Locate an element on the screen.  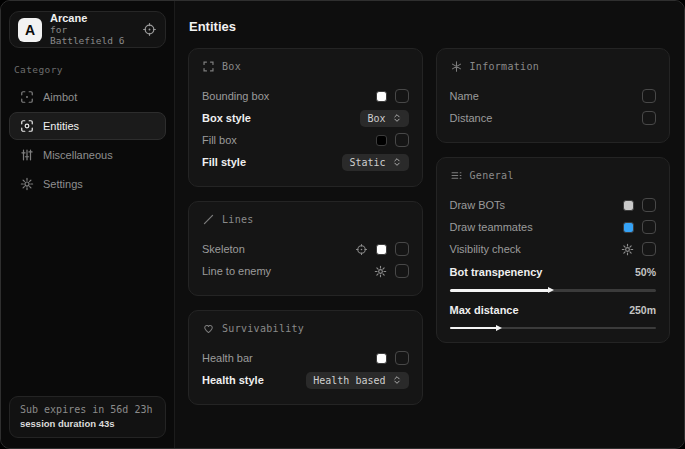
sidebar-item-label: Aimbot is located at coordinates (60, 97).